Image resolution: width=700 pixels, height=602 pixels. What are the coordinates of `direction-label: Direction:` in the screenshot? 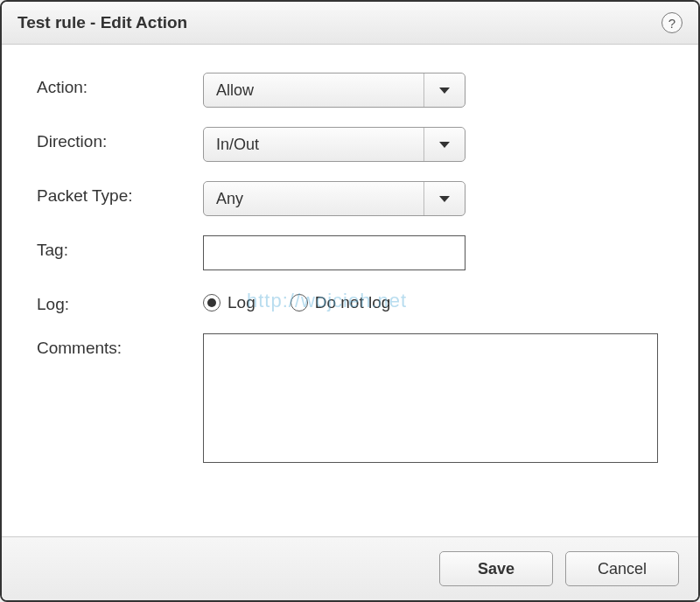 It's located at (120, 139).